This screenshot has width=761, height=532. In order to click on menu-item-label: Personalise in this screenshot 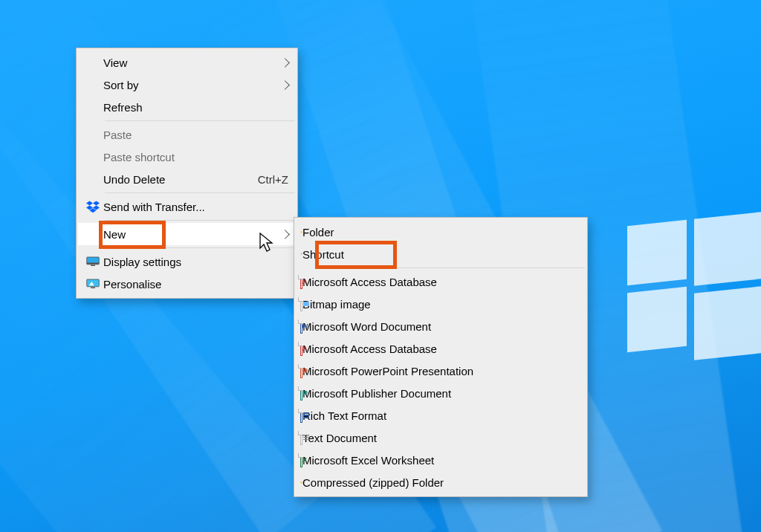, I will do `click(196, 284)`.